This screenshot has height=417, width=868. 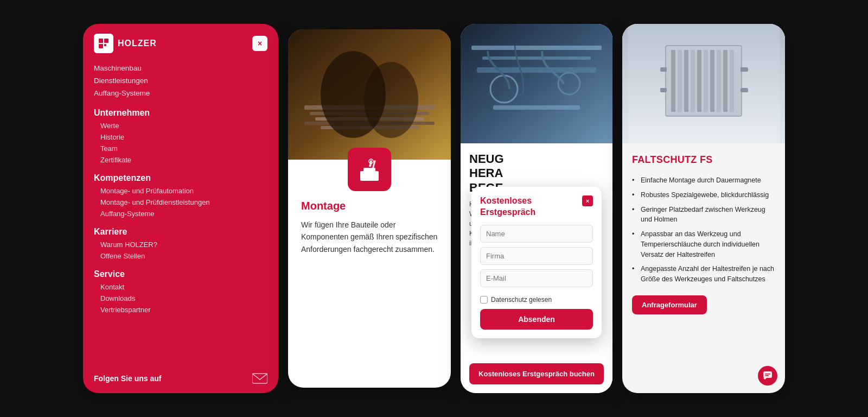 What do you see at coordinates (588, 201) in the screenshot?
I see `dialog-close-icon: ×` at bounding box center [588, 201].